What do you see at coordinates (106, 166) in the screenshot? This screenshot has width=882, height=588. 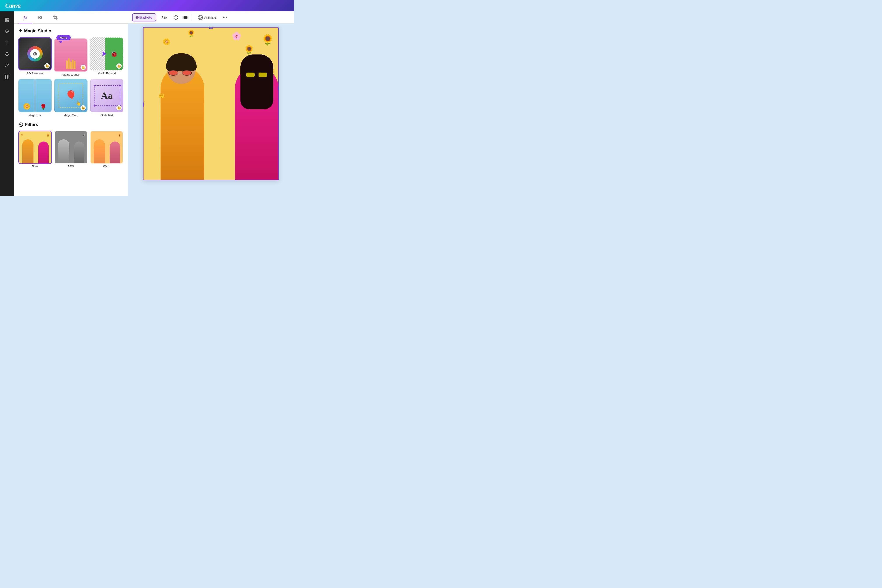 I see `filter-warm-label: Warm` at bounding box center [106, 166].